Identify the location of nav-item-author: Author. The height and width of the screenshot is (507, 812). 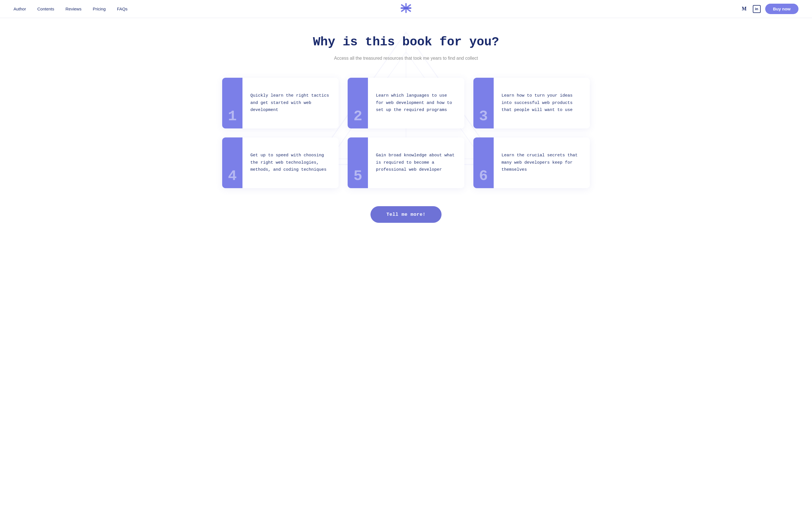
(19, 9).